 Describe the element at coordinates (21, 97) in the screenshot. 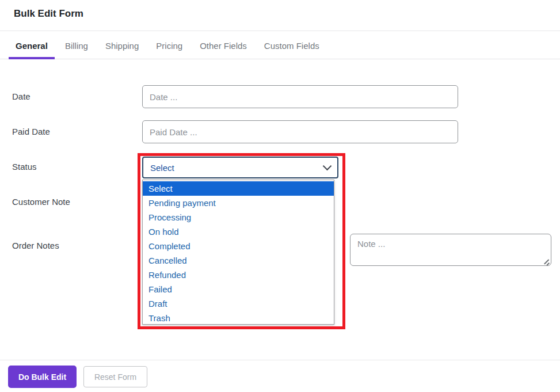

I see `date-label: Date` at that location.